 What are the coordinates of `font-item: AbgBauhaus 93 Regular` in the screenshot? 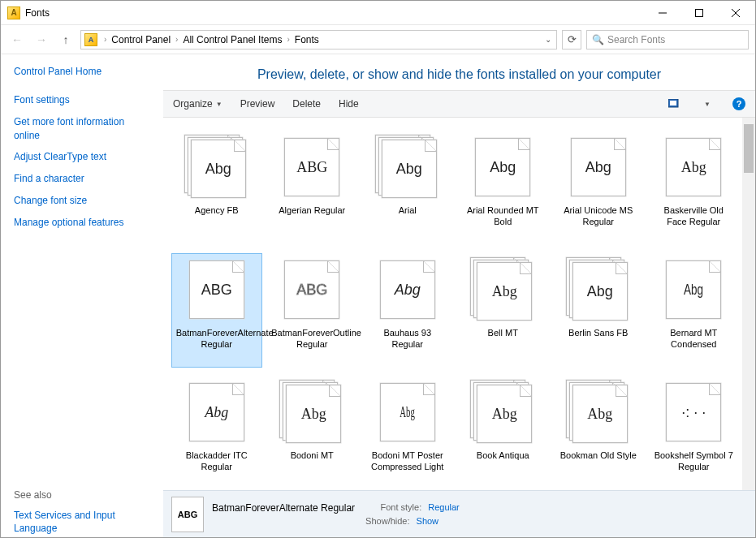 It's located at (408, 310).